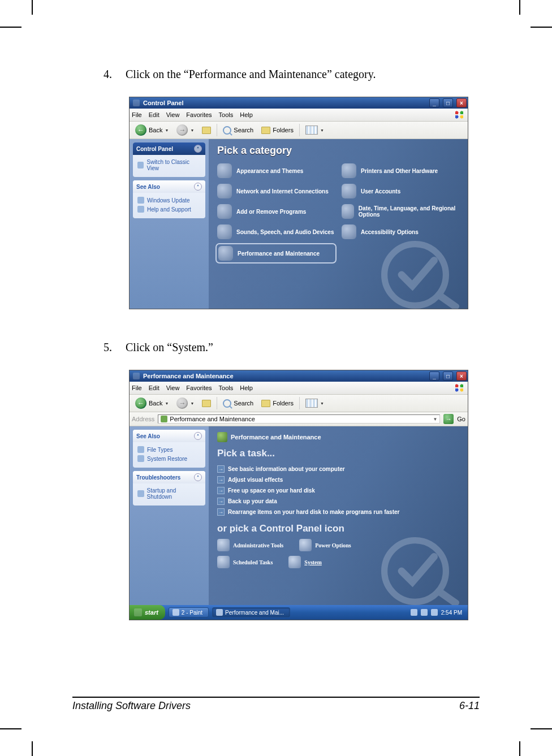 This screenshot has height=756, width=552. Describe the element at coordinates (169, 149) in the screenshot. I see `panel-header: Control Panel ˄` at that location.